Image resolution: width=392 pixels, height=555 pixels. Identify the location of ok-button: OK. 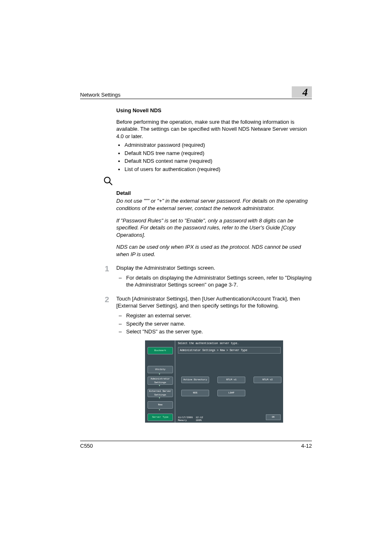
(273, 417).